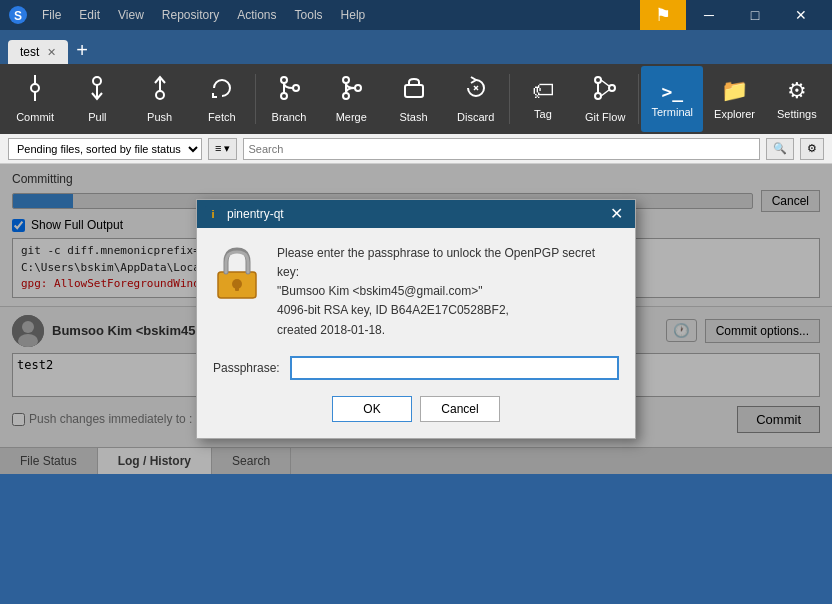 This screenshot has height=604, width=832. What do you see at coordinates (616, 214) in the screenshot?
I see `modal-close-button: ✕` at bounding box center [616, 214].